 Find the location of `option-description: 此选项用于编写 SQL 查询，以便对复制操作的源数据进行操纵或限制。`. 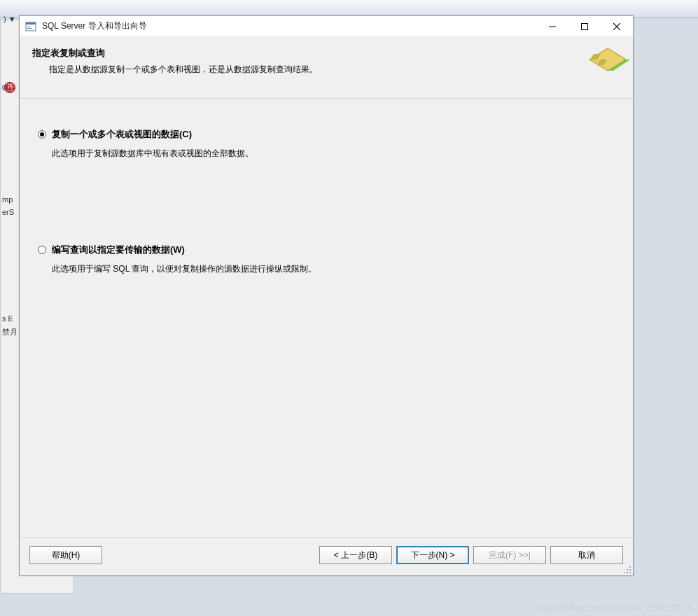

option-description: 此选项用于编写 SQL 查询，以便对复制操作的源数据进行操纵或限制。 is located at coordinates (333, 269).